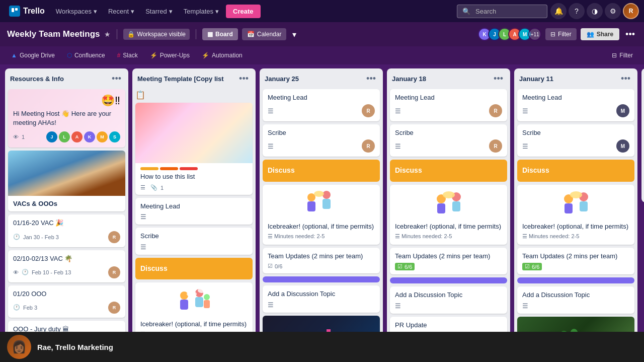 This screenshot has width=644, height=362. What do you see at coordinates (265, 34) in the screenshot?
I see `calendar-view-button: 📅 Calendar` at bounding box center [265, 34].